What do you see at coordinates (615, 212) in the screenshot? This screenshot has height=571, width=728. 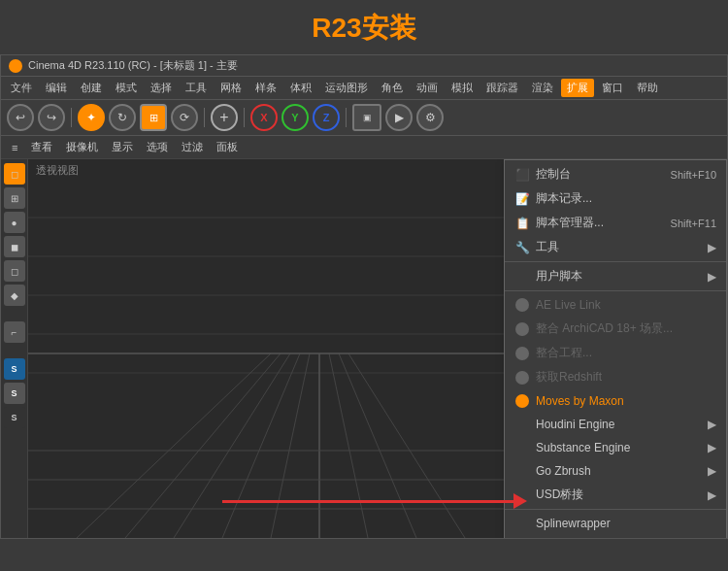 I see `dropdown-section-1: ⬛ 控制台 Shift+F10 📝 脚本记录... 📋 脚本管理器... Shi…` at bounding box center [615, 212].